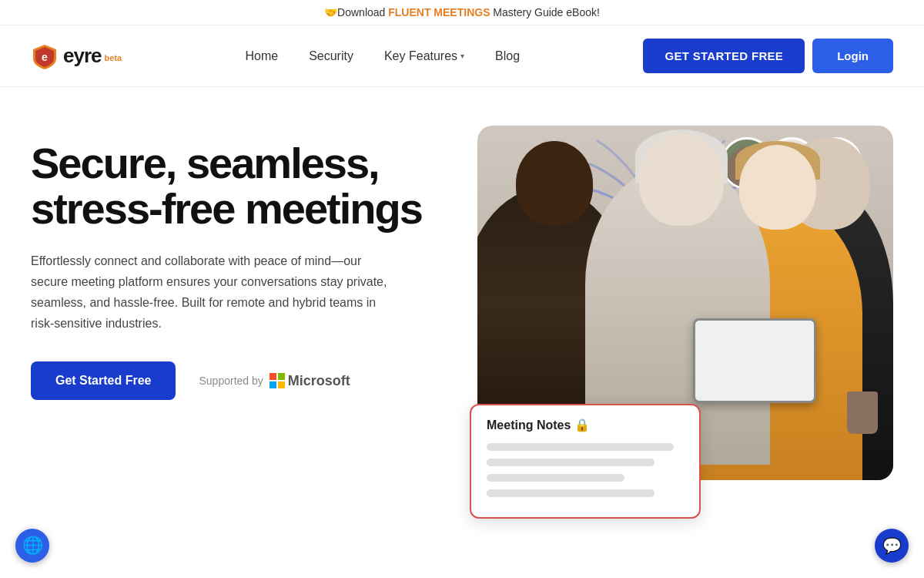 This screenshot has height=578, width=924. I want to click on coffee-cup-prop, so click(862, 413).